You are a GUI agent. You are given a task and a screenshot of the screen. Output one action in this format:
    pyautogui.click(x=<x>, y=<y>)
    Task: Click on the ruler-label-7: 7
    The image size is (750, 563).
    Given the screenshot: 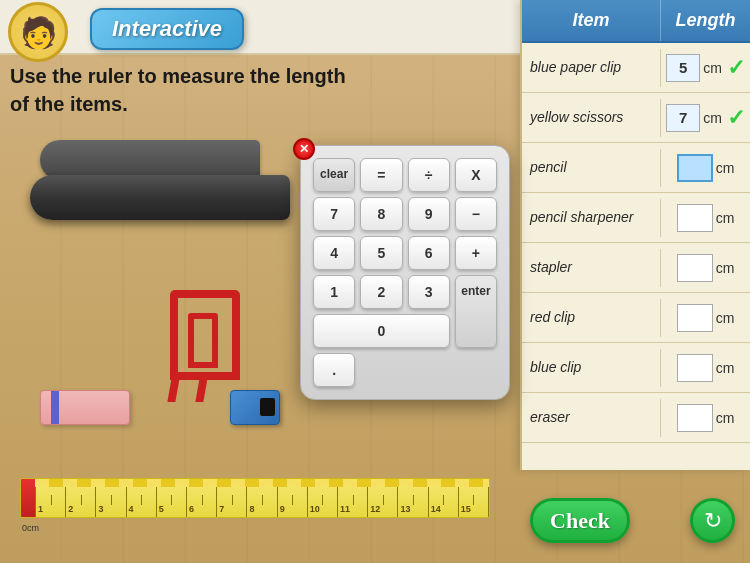 What is the action you would take?
    pyautogui.click(x=220, y=509)
    